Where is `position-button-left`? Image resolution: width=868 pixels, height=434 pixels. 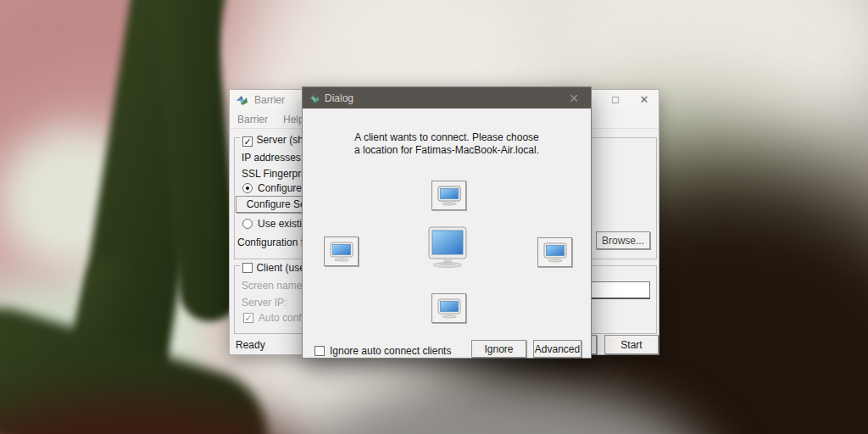 position-button-left is located at coordinates (341, 251).